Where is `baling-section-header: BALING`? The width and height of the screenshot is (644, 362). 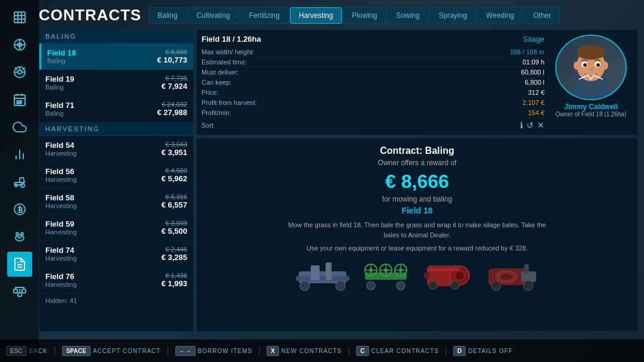
baling-section-header: BALING is located at coordinates (116, 37).